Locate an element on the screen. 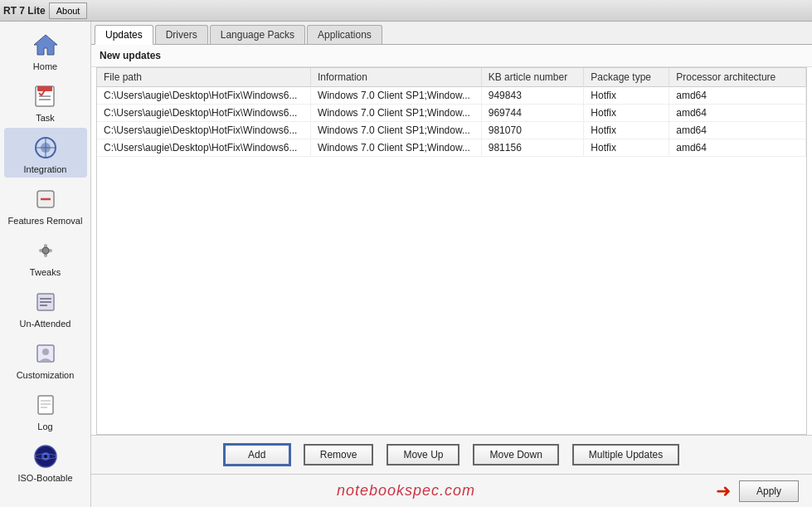 This screenshot has width=812, height=507. sidebar-item-log: Log is located at coordinates (46, 410).